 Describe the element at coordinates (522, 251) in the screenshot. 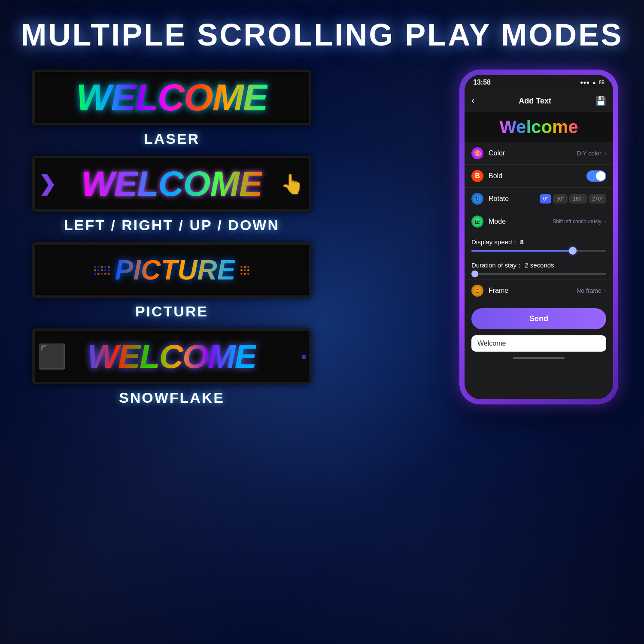

I see `speed-slider-fill` at that location.